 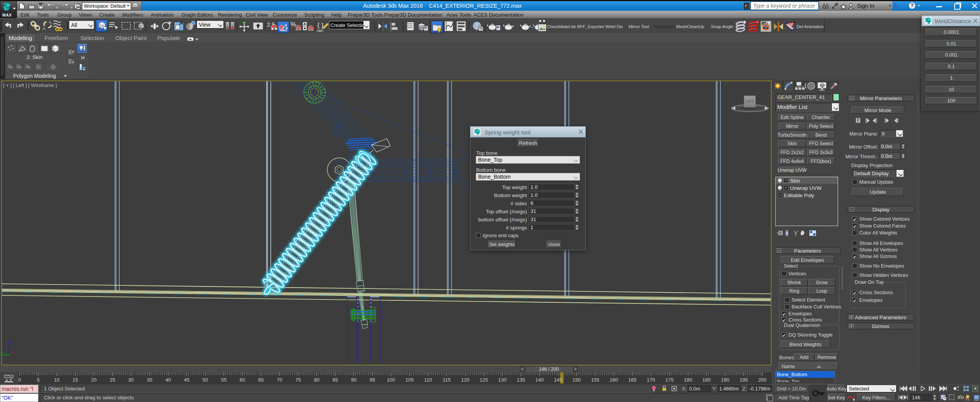 I want to click on svg-text: 100, so click(x=391, y=380).